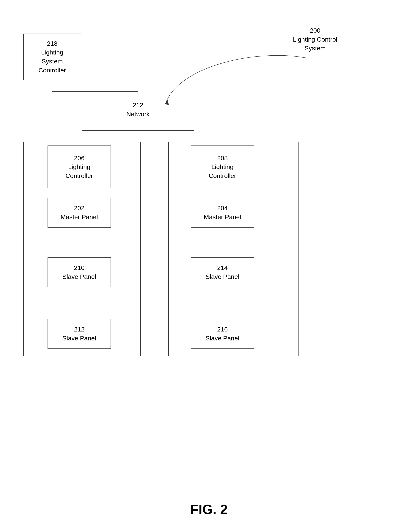 The height and width of the screenshot is (532, 418). What do you see at coordinates (79, 167) in the screenshot?
I see `node-206-label: 206 Lighting Controller` at bounding box center [79, 167].